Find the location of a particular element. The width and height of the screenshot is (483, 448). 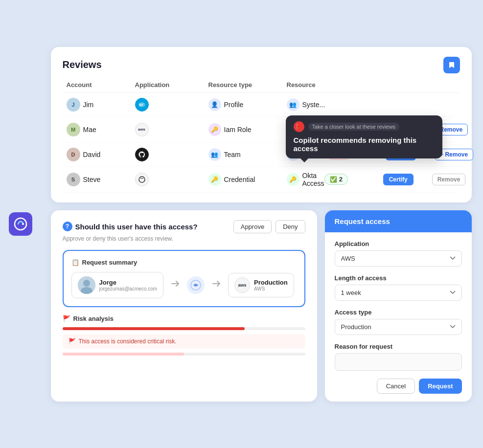

flag-cell-steve: ✅ 2 is located at coordinates (354, 179).